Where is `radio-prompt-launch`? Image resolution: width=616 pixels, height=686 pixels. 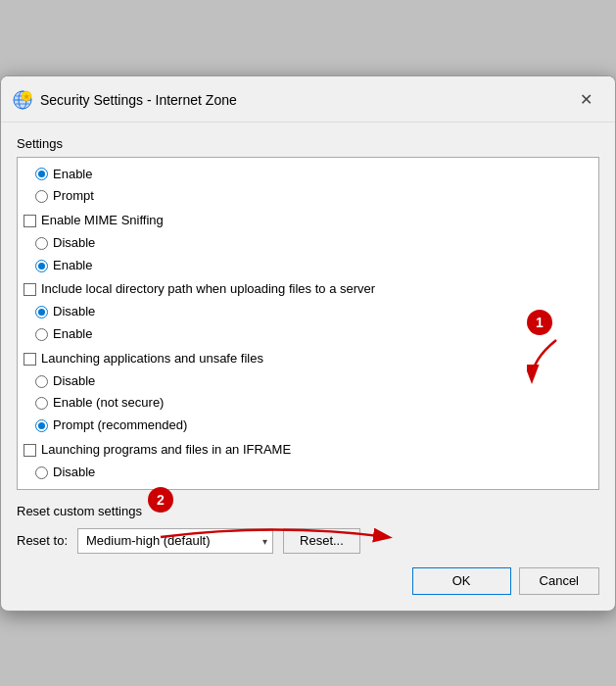
radio-prompt-launch is located at coordinates (41, 425).